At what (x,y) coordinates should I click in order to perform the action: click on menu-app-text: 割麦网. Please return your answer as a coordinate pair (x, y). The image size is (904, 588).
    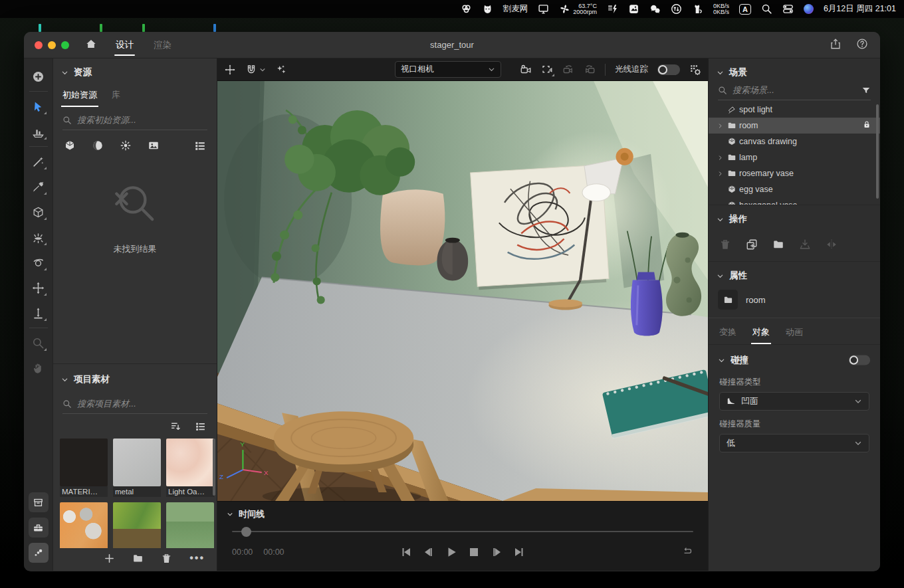
    Looking at the image, I should click on (516, 9).